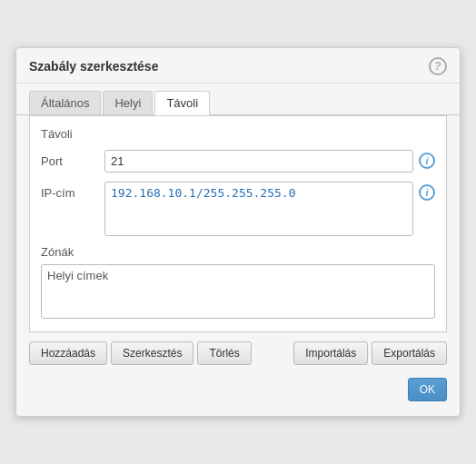 The width and height of the screenshot is (476, 464). I want to click on port-info-icon: i, so click(427, 161).